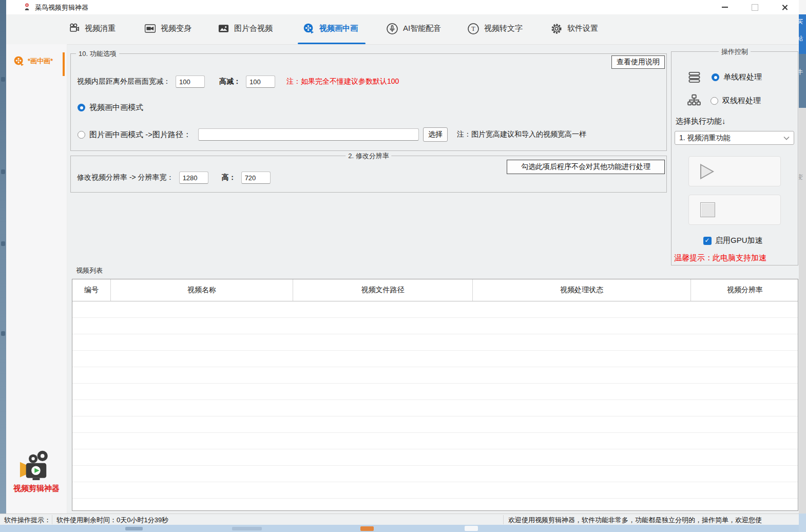  I want to click on group-title: 10. 功能选项, so click(98, 54).